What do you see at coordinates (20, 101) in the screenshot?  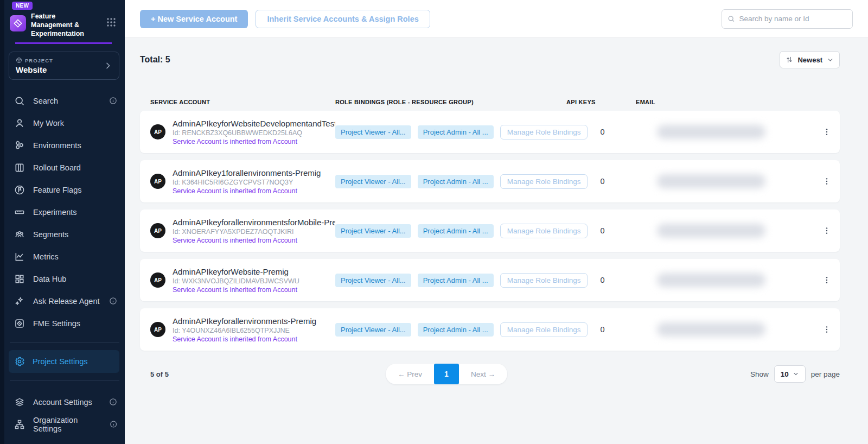 I see `search-icon` at bounding box center [20, 101].